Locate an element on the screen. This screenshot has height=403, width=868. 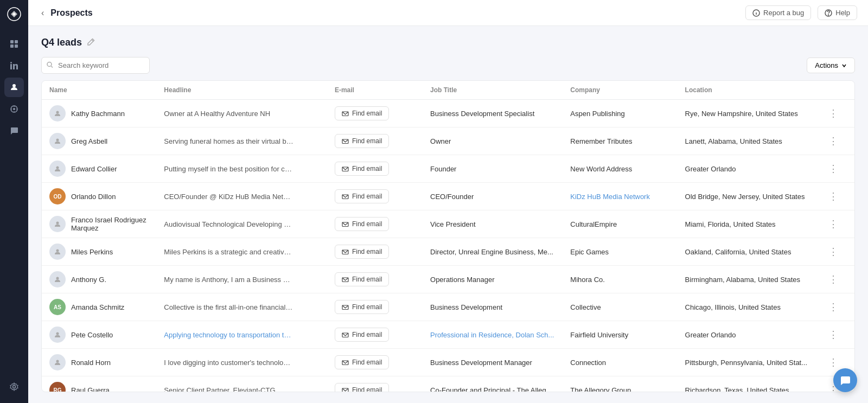
page-title: Prospects is located at coordinates (72, 13).